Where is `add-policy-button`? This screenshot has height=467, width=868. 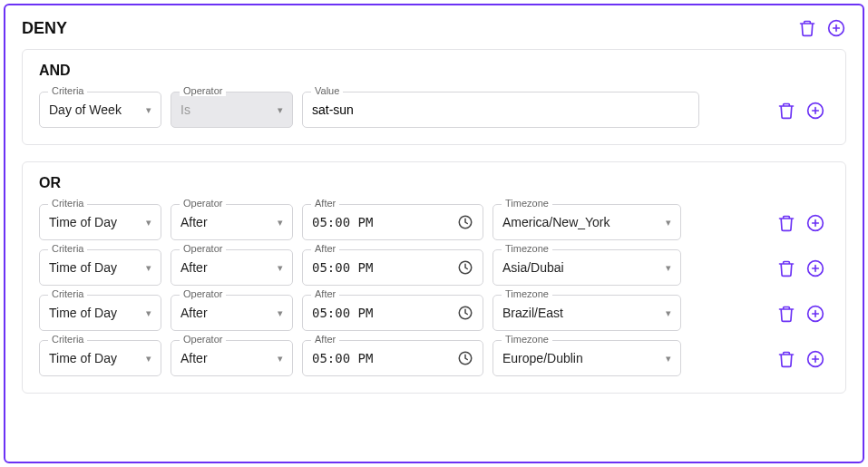 add-policy-button is located at coordinates (836, 28).